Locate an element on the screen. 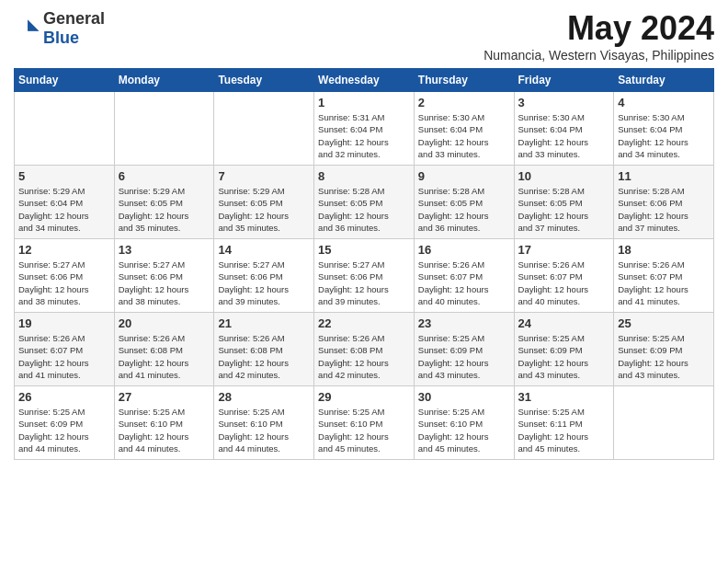 The height and width of the screenshot is (563, 728). calendar-cell: 17Sunrise: 5:26 AM Sunset: 6:07 PM Dayli… is located at coordinates (564, 276).